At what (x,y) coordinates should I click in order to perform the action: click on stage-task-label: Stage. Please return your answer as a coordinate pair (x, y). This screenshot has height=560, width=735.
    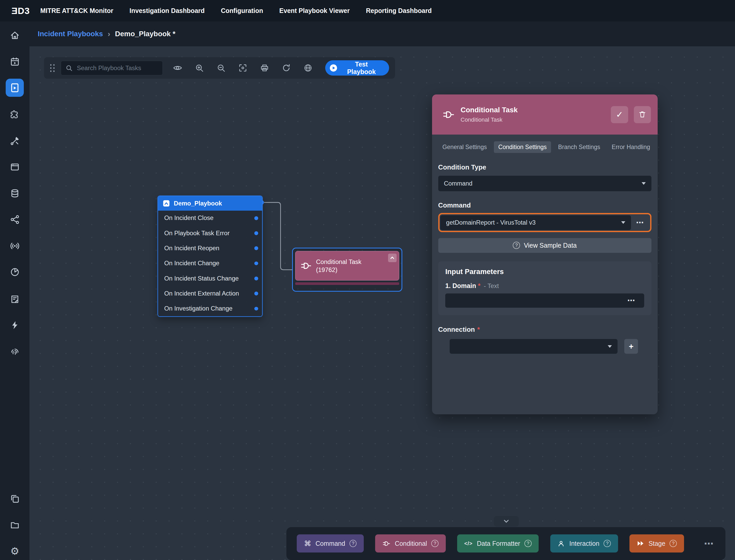
    Looking at the image, I should click on (657, 543).